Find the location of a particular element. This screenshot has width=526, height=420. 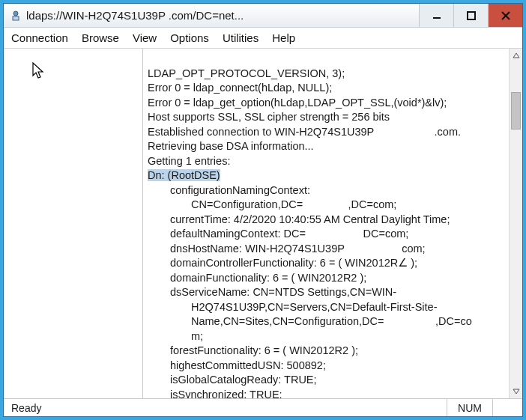

log-line: Error 0 = ldap_connect(hLdap, NULL); is located at coordinates (240, 88).